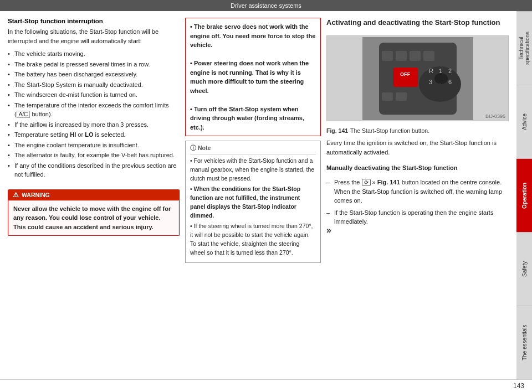 This screenshot has width=532, height=392. Describe the element at coordinates (94, 99) in the screenshot. I see `left-section-heading: Start-Stop function interruption In the …` at that location.